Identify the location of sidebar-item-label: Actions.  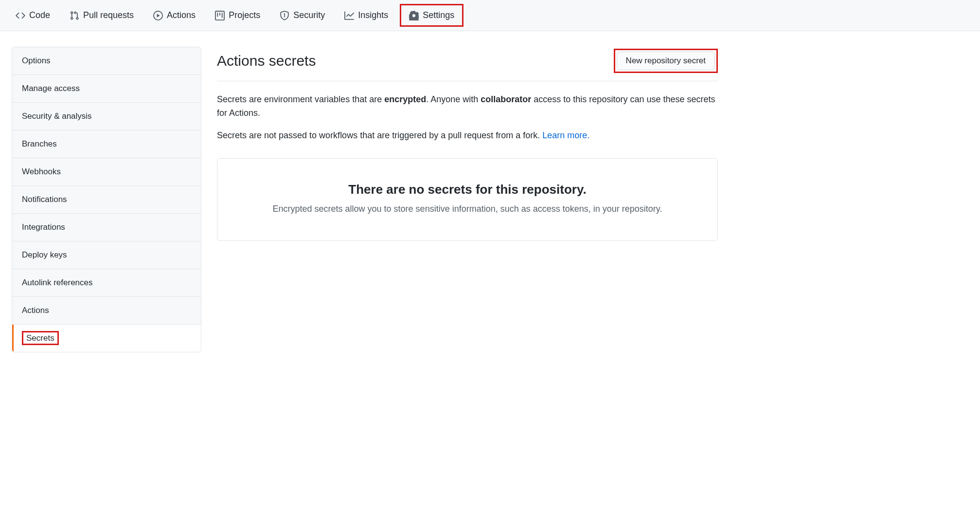
(36, 311).